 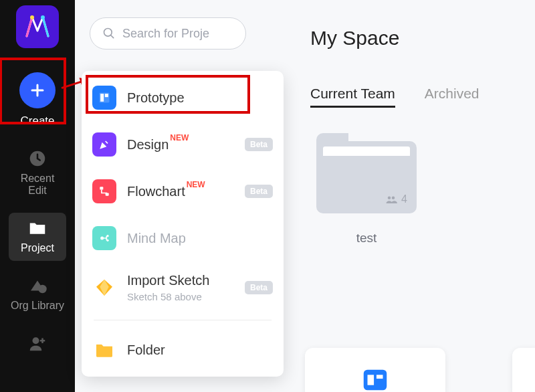 I want to click on app-rail: Create Recent Edit Project Org Library, so click(x=37, y=196).